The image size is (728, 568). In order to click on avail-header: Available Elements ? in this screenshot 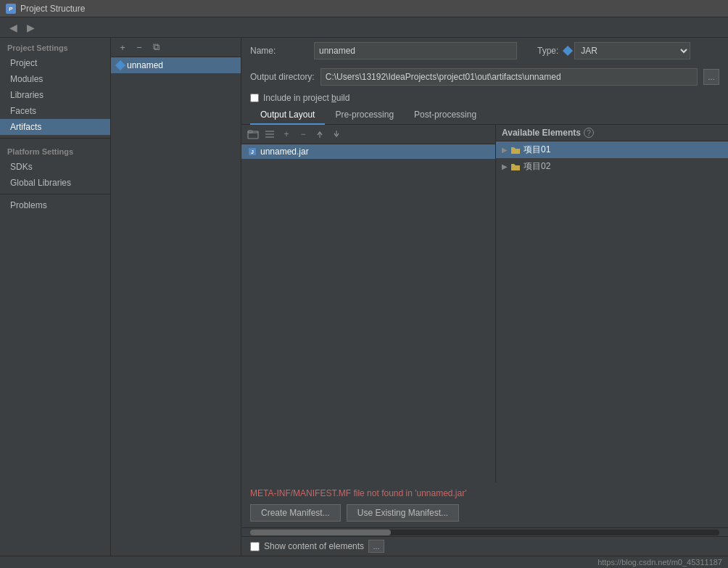, I will do `click(612, 133)`.